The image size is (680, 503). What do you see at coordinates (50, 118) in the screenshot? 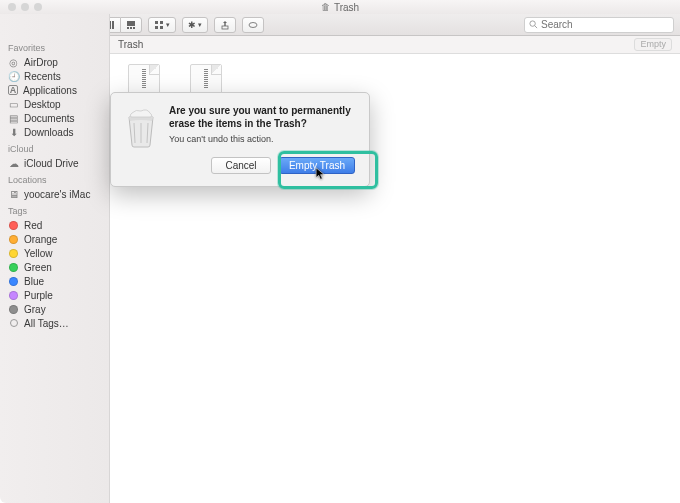
I see `sidebar-item-label: Documents` at bounding box center [50, 118].